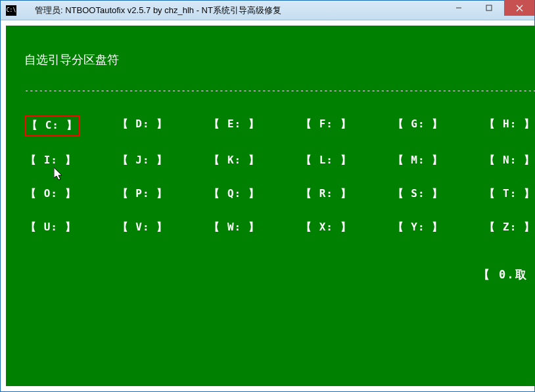 This screenshot has width=535, height=392. What do you see at coordinates (280, 60) in the screenshot?
I see `heading: 自选引导分区盘符` at bounding box center [280, 60].